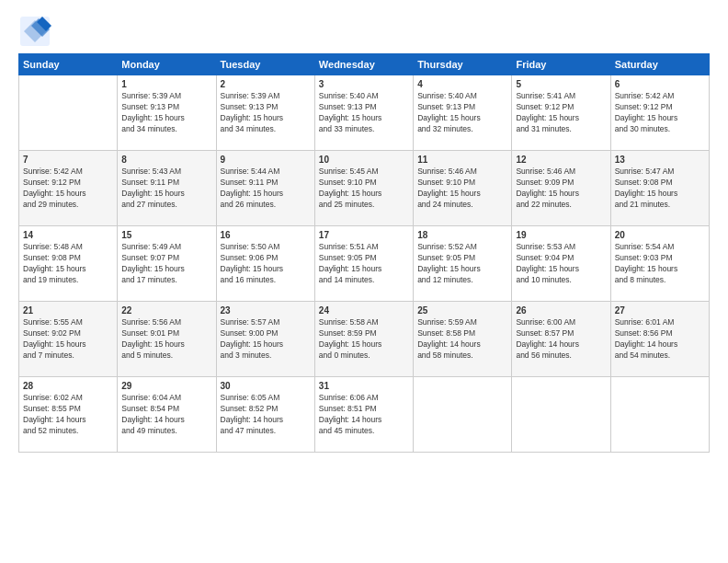 The height and width of the screenshot is (563, 728). I want to click on calendar-cell: 4Sunrise: 5:40 AM Sunset: 9:13 PM Daylig…, so click(463, 113).